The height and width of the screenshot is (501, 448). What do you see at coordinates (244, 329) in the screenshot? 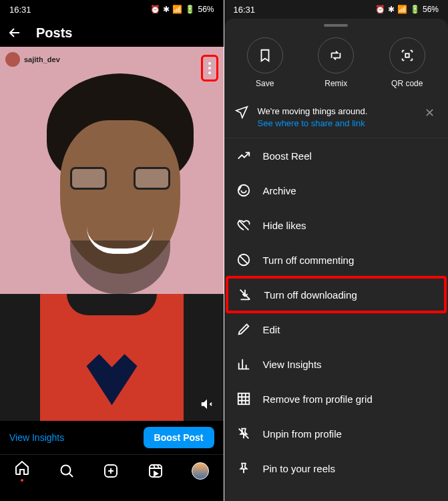
I see `pencil-icon` at bounding box center [244, 329].